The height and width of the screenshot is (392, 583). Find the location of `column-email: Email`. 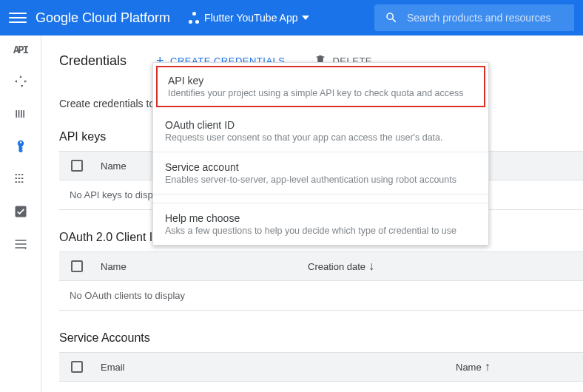

column-email: Email is located at coordinates (278, 367).